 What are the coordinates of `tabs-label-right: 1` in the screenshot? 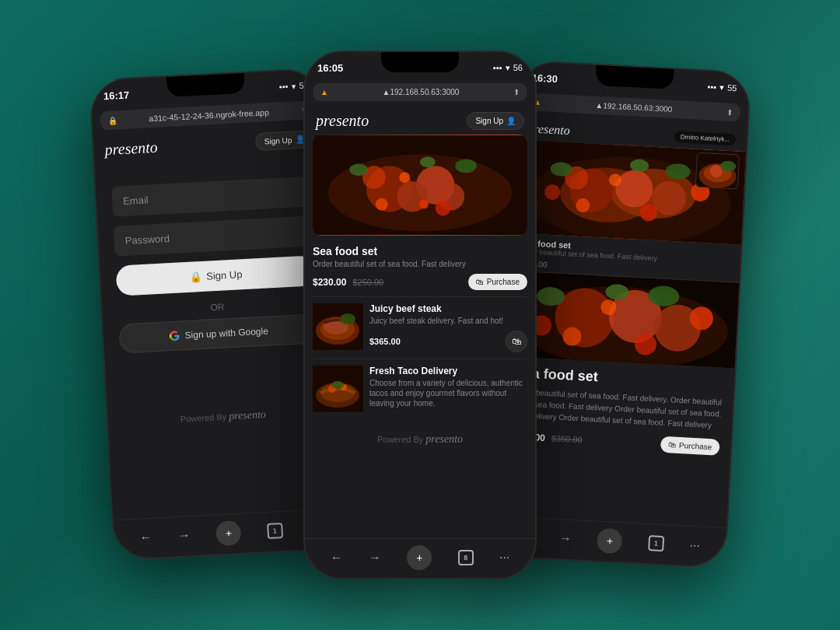 It's located at (656, 543).